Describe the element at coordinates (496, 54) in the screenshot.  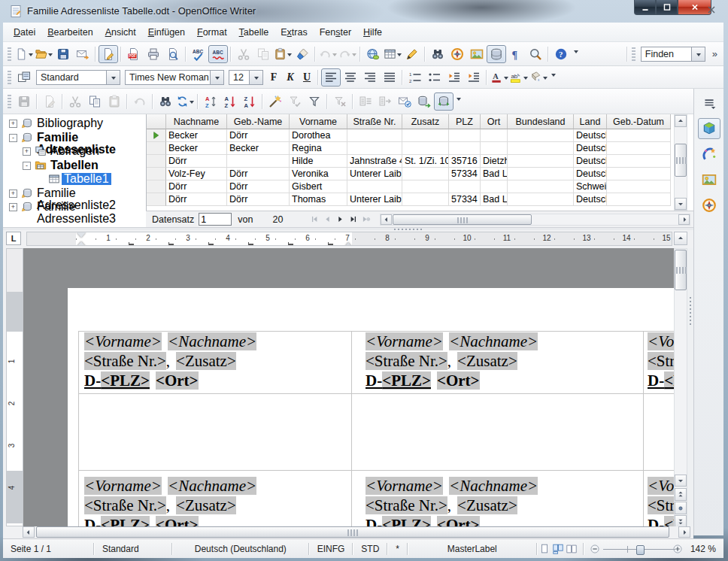
I see `data-sources-button` at that location.